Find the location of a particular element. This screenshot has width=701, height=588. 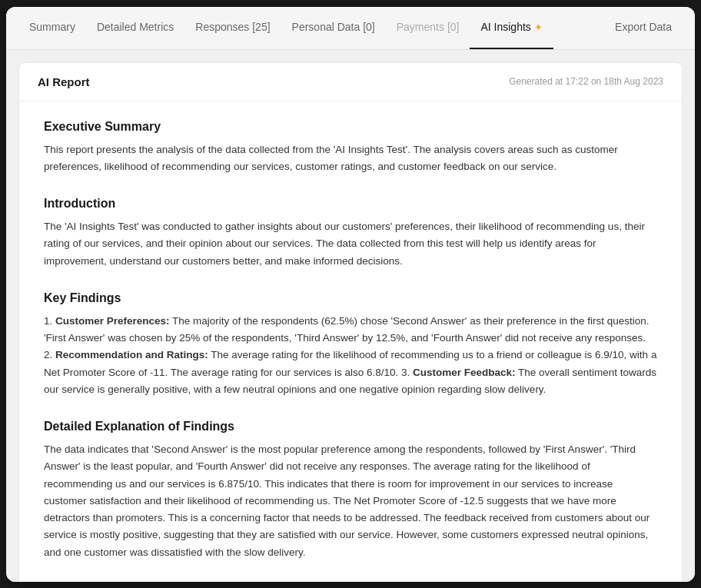

section-text-introduction: The 'AI Insights Test' was conducted to … is located at coordinates (350, 244).